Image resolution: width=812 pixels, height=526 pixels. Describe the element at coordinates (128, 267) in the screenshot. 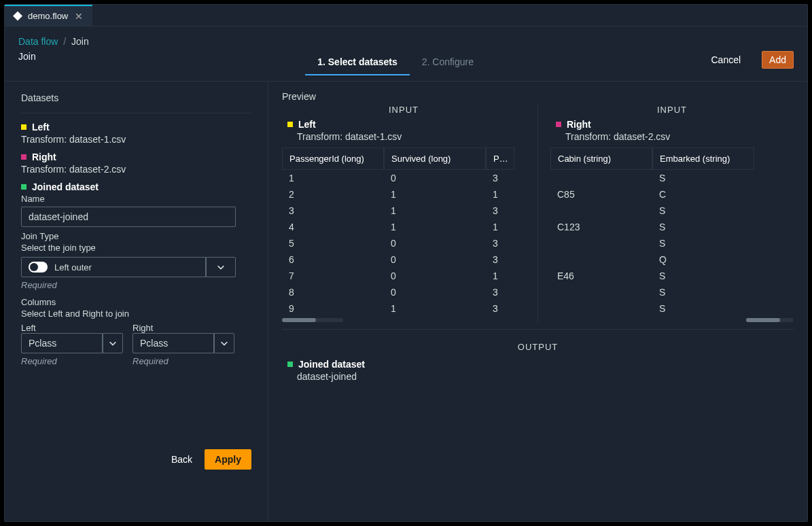

I see `join-type-select: Left outer` at that location.